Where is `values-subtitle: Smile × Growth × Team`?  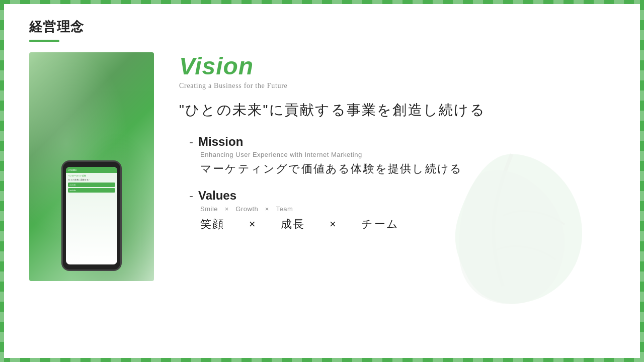
values-subtitle: Smile × Growth × Team is located at coordinates (408, 209).